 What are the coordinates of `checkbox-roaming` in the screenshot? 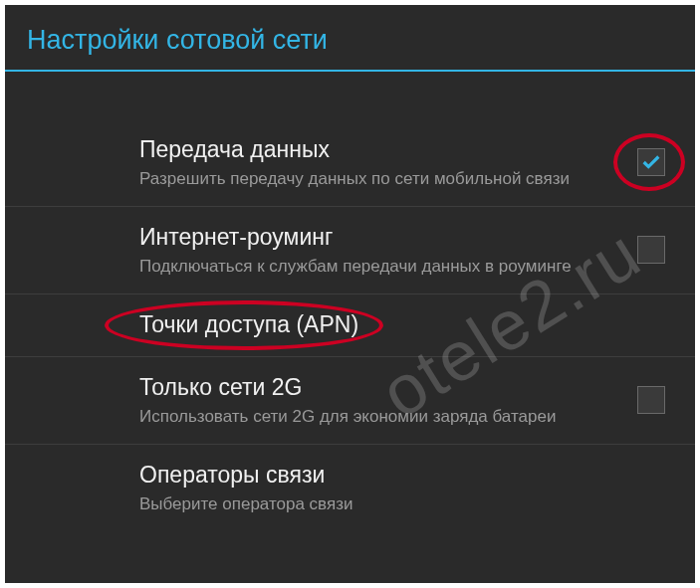 It's located at (651, 250).